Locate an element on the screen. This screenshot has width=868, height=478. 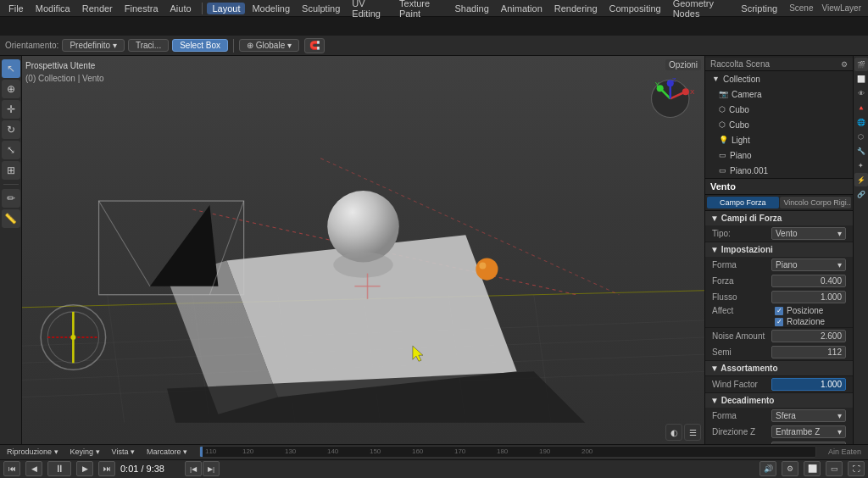
frame-num-190: 190 is located at coordinates (544, 451).